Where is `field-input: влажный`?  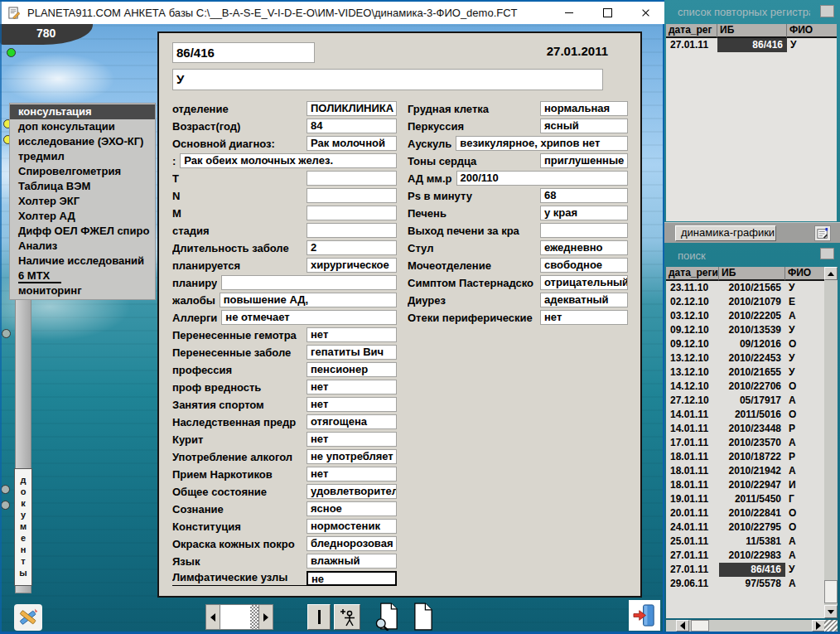
field-input: влажный is located at coordinates (351, 561).